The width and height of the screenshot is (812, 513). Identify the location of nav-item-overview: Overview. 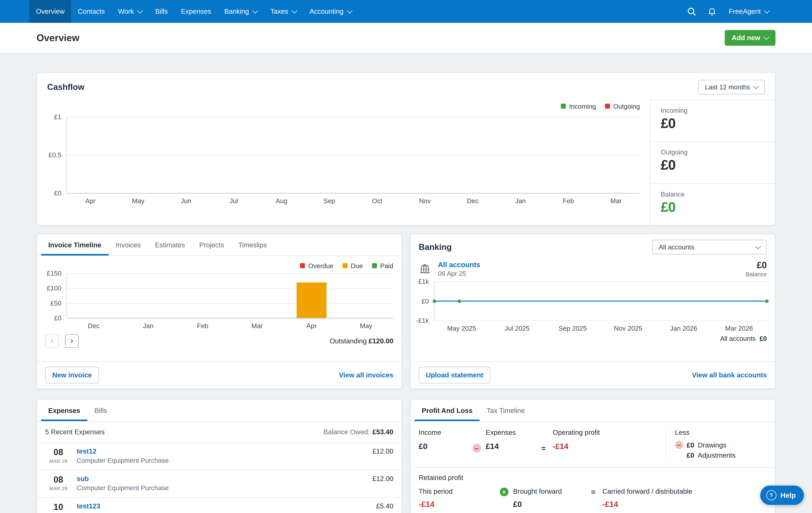
(50, 11).